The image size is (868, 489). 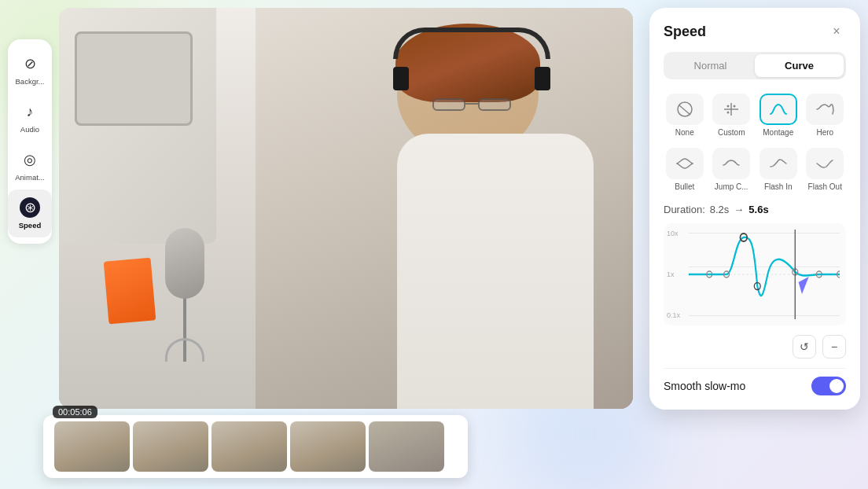 What do you see at coordinates (684, 187) in the screenshot?
I see `curve-option-label: Bullet` at bounding box center [684, 187].